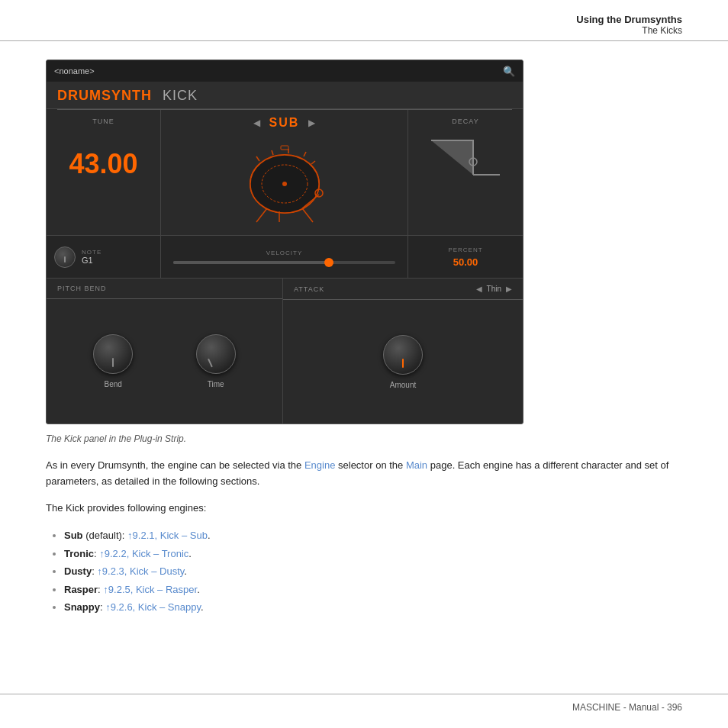  I want to click on engine-prev-arrow: ◀, so click(256, 123).